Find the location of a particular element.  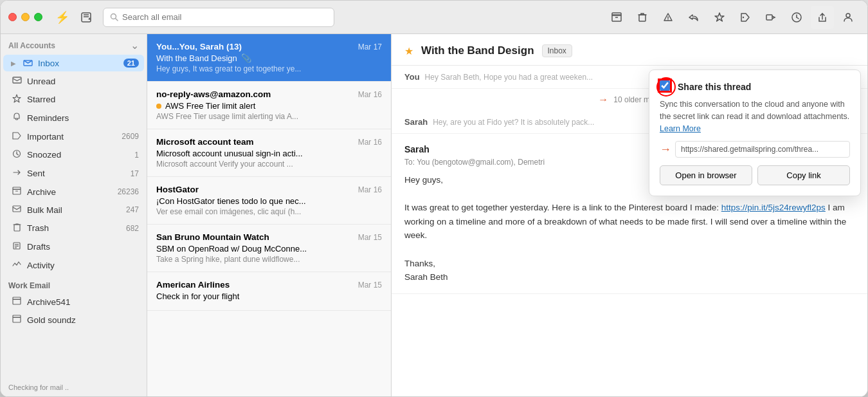

share-url-input is located at coordinates (763, 149).